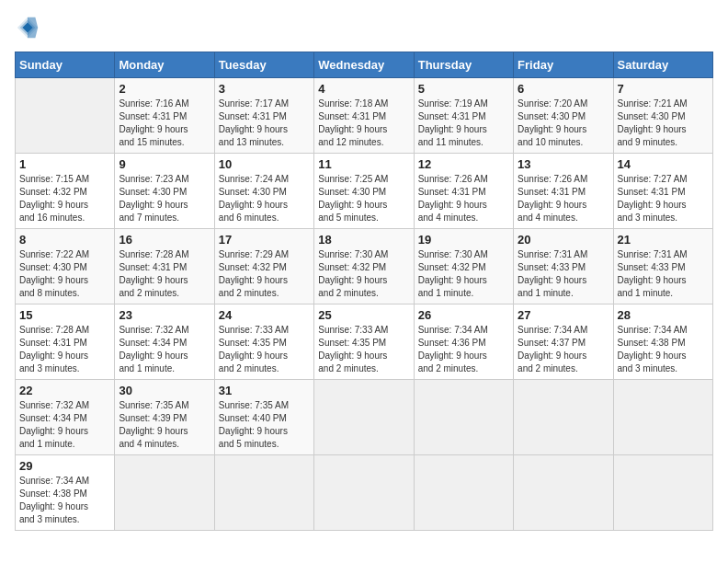 The height and width of the screenshot is (563, 728). I want to click on day-number: 28, so click(664, 315).